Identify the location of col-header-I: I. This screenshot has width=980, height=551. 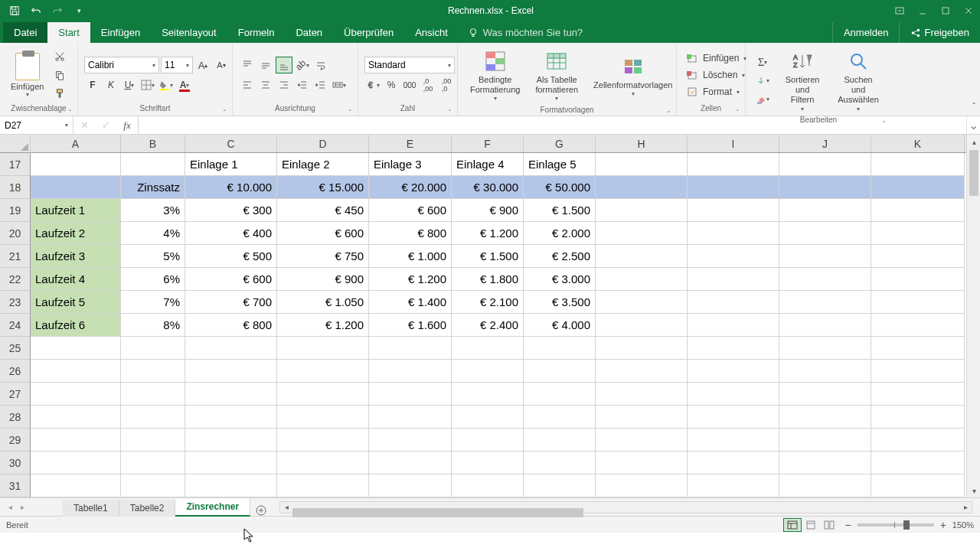
(733, 144).